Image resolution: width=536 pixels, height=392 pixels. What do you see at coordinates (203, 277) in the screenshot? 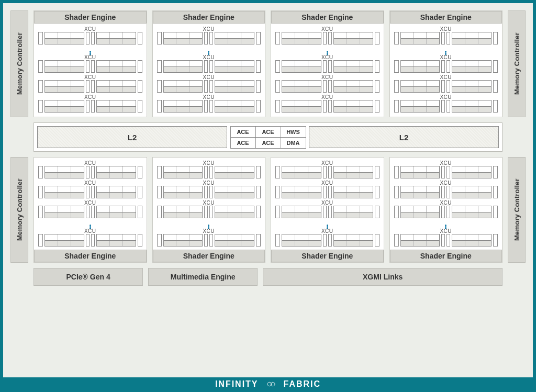
I see `multimedia-engine-block: Multimedia Engine` at bounding box center [203, 277].